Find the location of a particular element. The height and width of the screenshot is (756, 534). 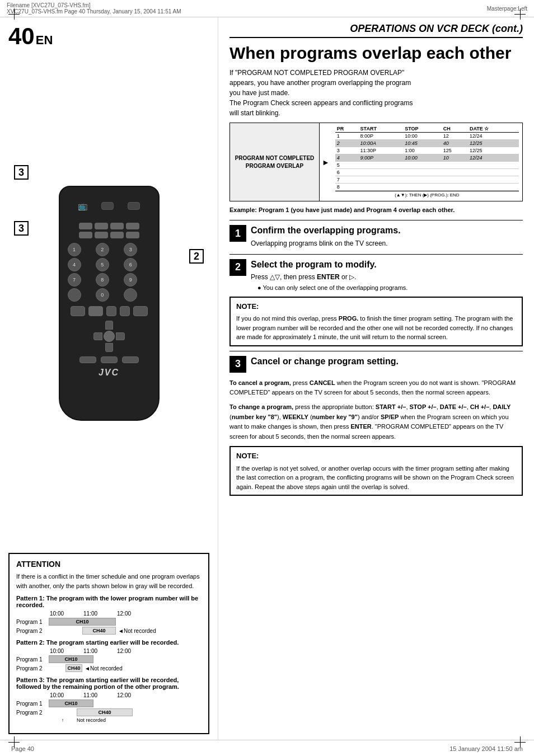

remote-minus4 is located at coordinates (133, 235).